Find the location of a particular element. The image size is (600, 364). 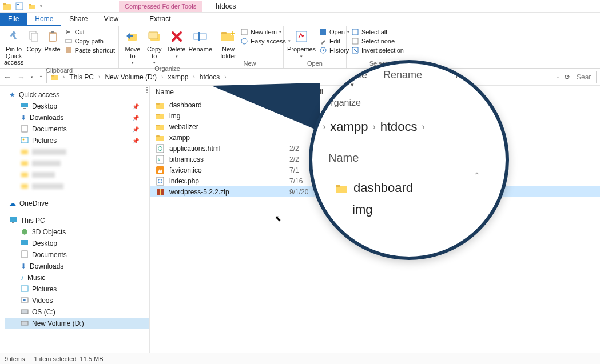

star-icon: ★ is located at coordinates (13, 95).